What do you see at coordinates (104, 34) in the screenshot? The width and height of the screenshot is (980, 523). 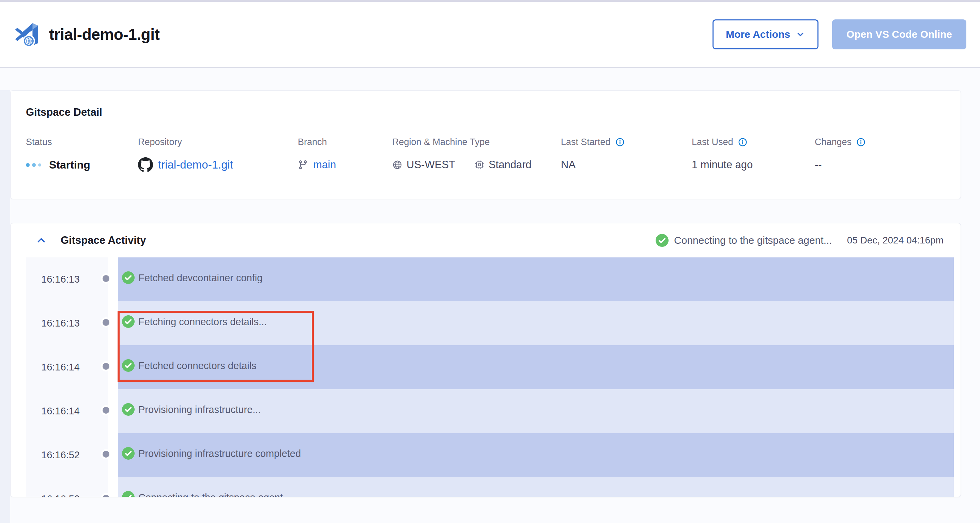 I see `page-title: trial-demo-1.git` at bounding box center [104, 34].